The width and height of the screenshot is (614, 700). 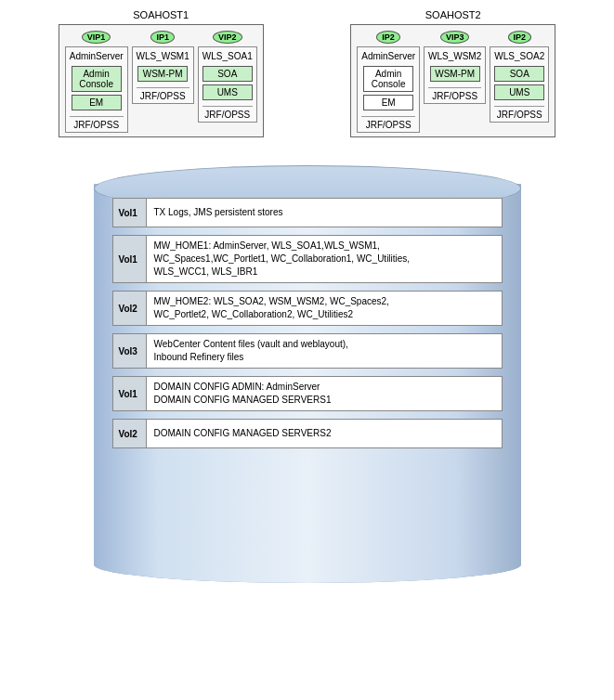 I want to click on jrf-bar-1-2: JRF/OPSS, so click(x=519, y=113).